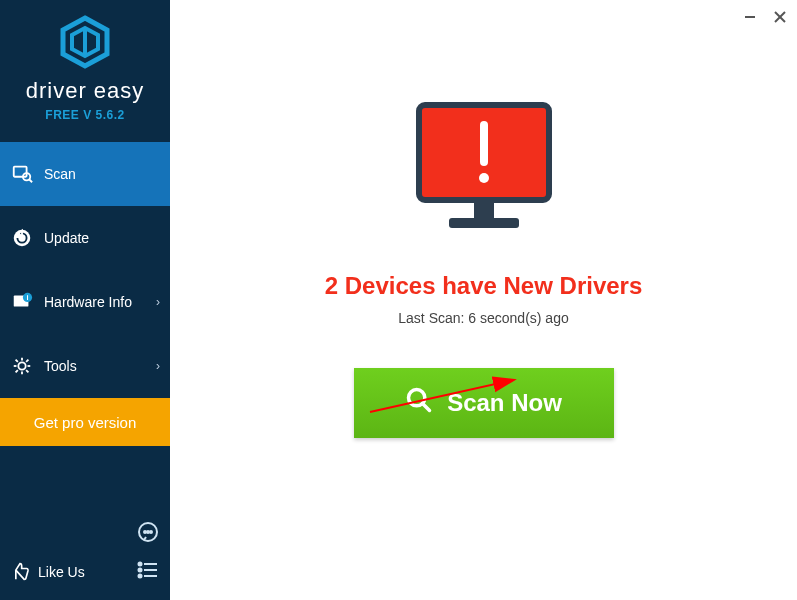 The image size is (797, 600). Describe the element at coordinates (85, 478) in the screenshot. I see `sidebar-spacer` at that location.